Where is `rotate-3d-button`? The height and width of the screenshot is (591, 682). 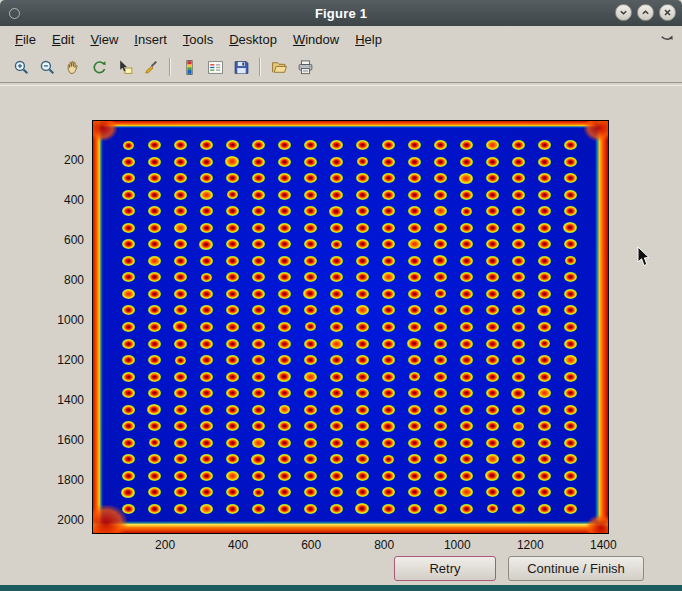 rotate-3d-button is located at coordinates (99, 67).